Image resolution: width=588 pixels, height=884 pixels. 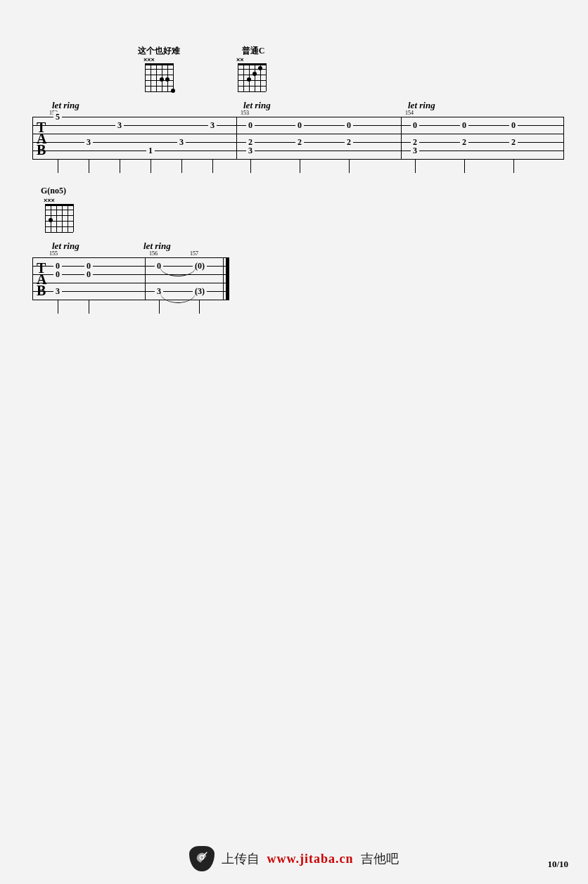 What do you see at coordinates (309, 859) in the screenshot?
I see `footer-url: www.jitaba.cn` at bounding box center [309, 859].